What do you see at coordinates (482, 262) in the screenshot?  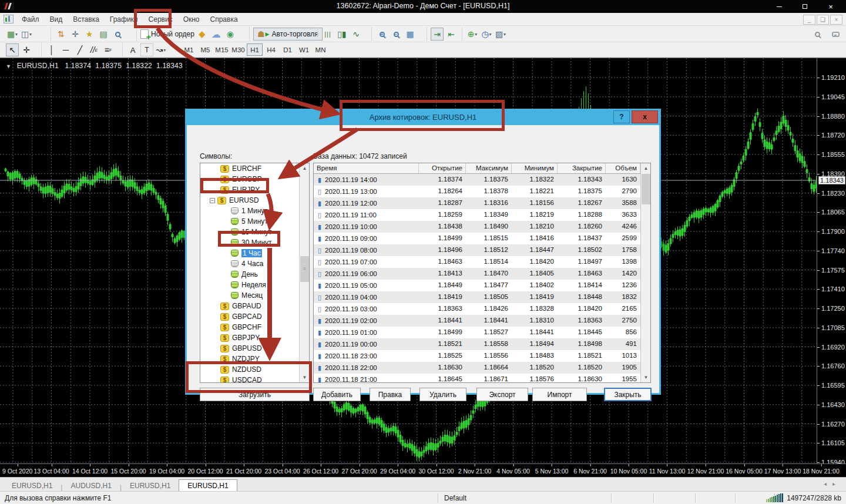 I see `table-row: ▯2020.11.19 07:001.184631.185141.184201.…` at bounding box center [482, 262].